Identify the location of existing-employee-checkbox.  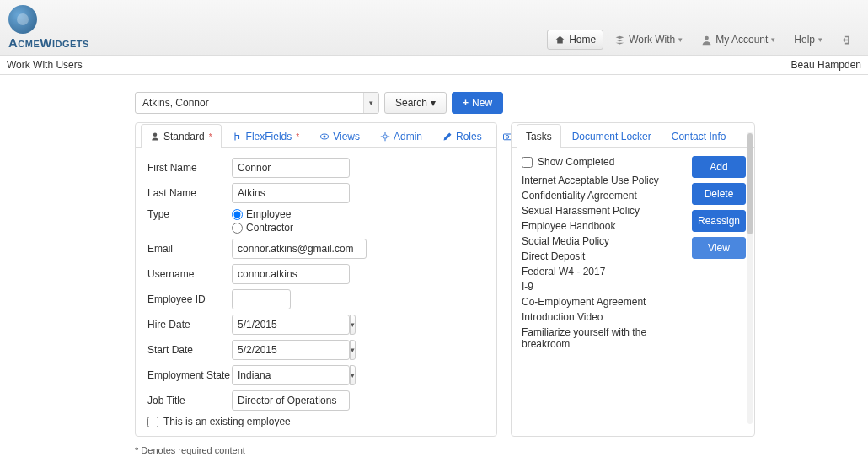
(153, 422).